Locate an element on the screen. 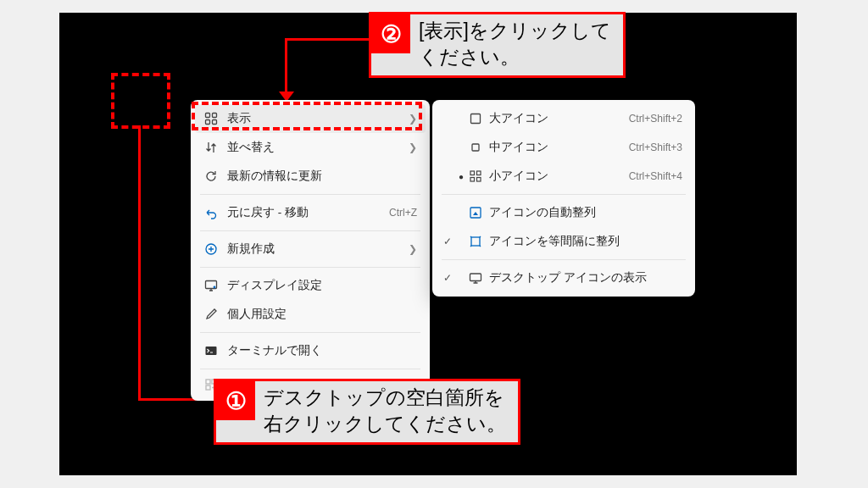 The width and height of the screenshot is (868, 488). submenu-item-label: アイコンの自動整列 is located at coordinates (583, 213).